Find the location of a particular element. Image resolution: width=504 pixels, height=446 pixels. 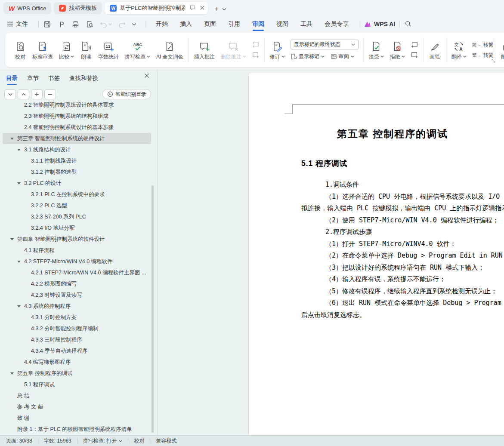

review-pane-button: 审阅 is located at coordinates (343, 57).